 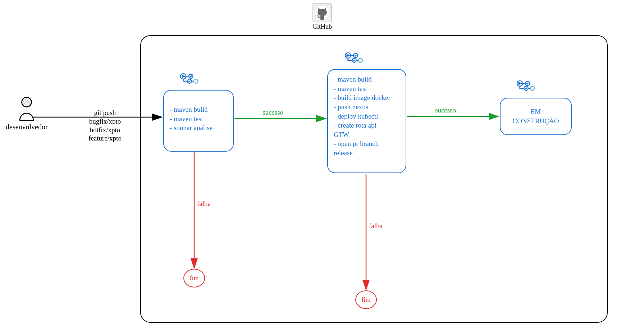 I want to click on github-label: GitHub, so click(x=322, y=27).